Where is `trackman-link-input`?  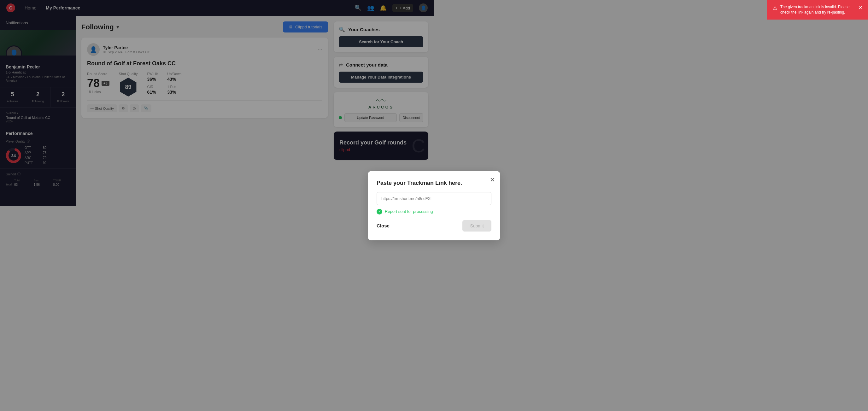
trackman-link-input is located at coordinates (405, 199).